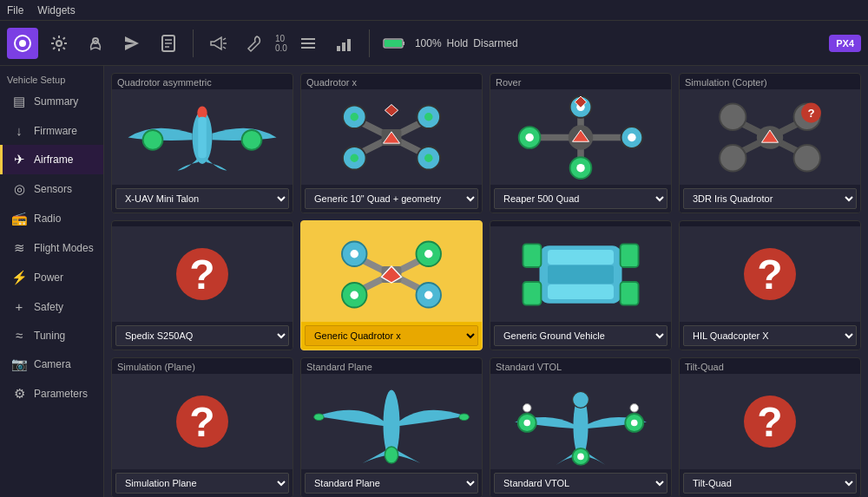  I want to click on sidebar-item-radio: 📻 Radio, so click(52, 219).